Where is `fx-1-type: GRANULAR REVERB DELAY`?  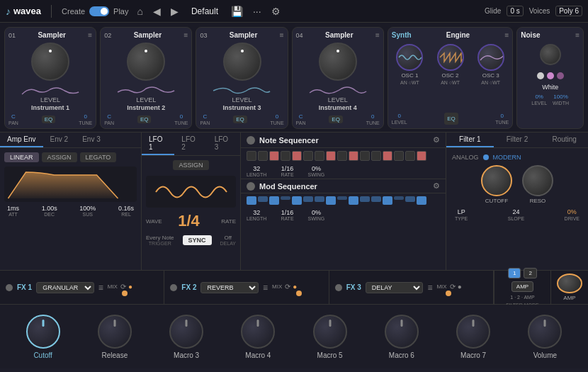
fx-1-type: GRANULAR REVERB DELAY is located at coordinates (65, 288).